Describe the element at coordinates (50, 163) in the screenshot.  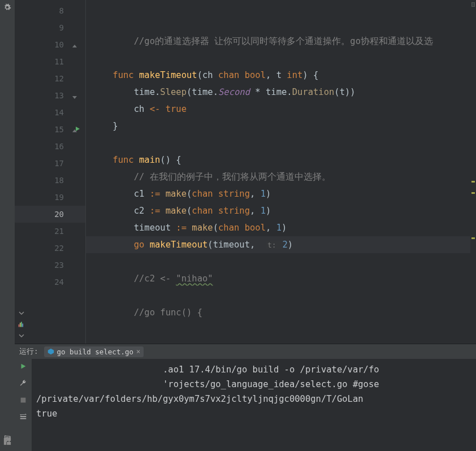
I see `line-number: 17` at that location.